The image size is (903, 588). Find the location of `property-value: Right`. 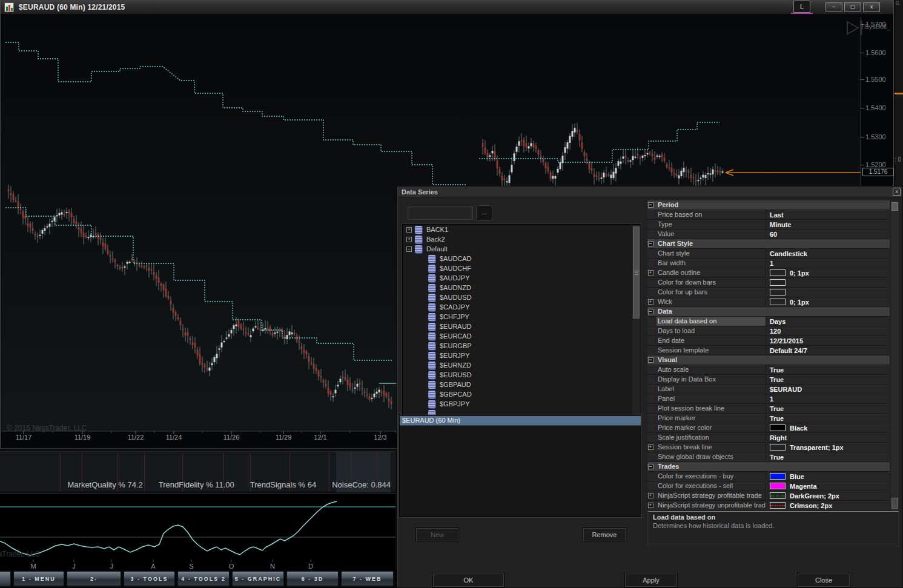

property-value: Right is located at coordinates (828, 438).